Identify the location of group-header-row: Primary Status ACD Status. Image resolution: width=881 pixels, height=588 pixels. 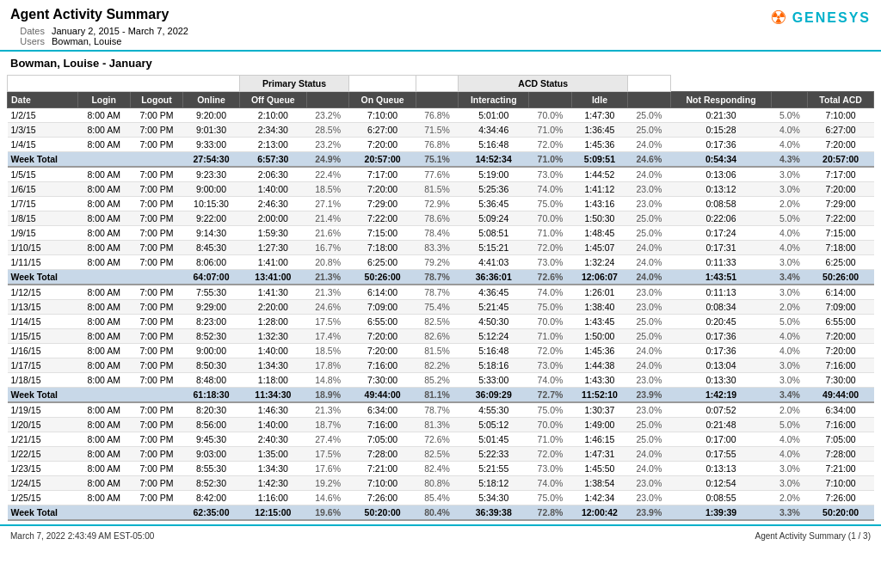
(440, 84).